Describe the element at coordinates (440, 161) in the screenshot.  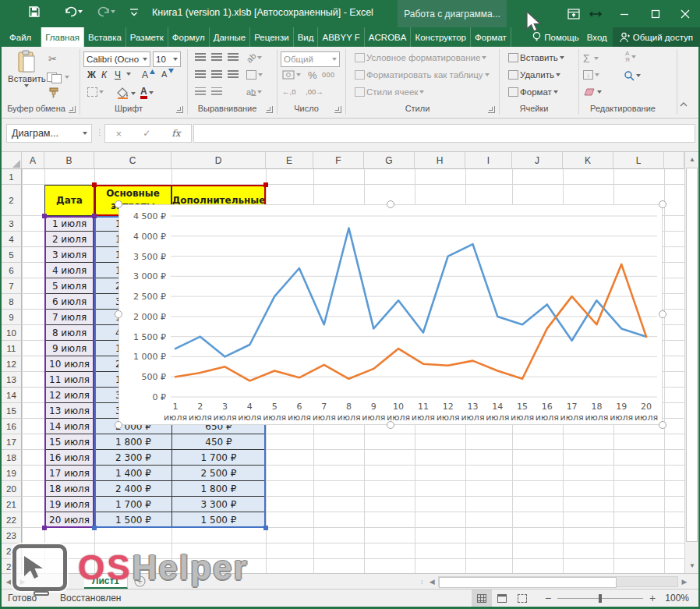
I see `column-header-H: H` at that location.